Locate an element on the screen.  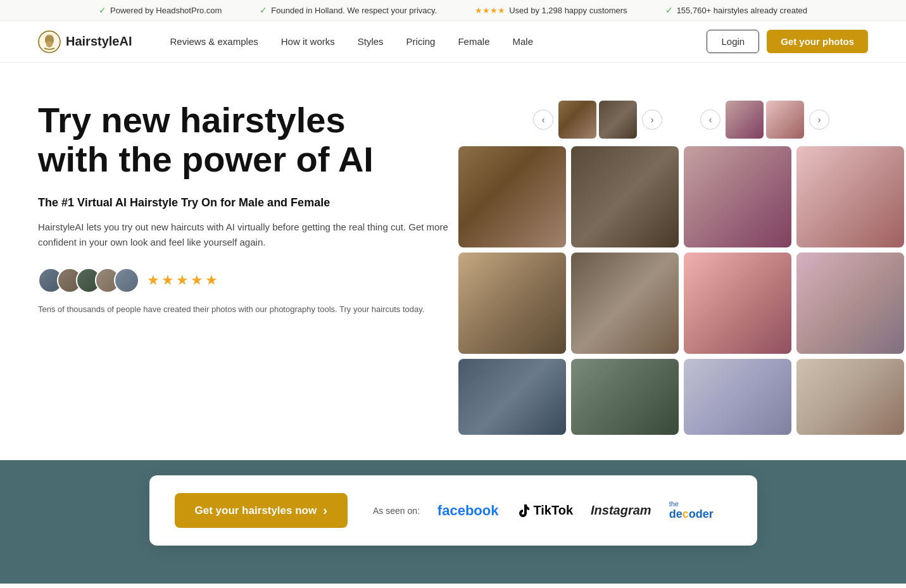
nav-link-styles: Styles is located at coordinates (371, 42).